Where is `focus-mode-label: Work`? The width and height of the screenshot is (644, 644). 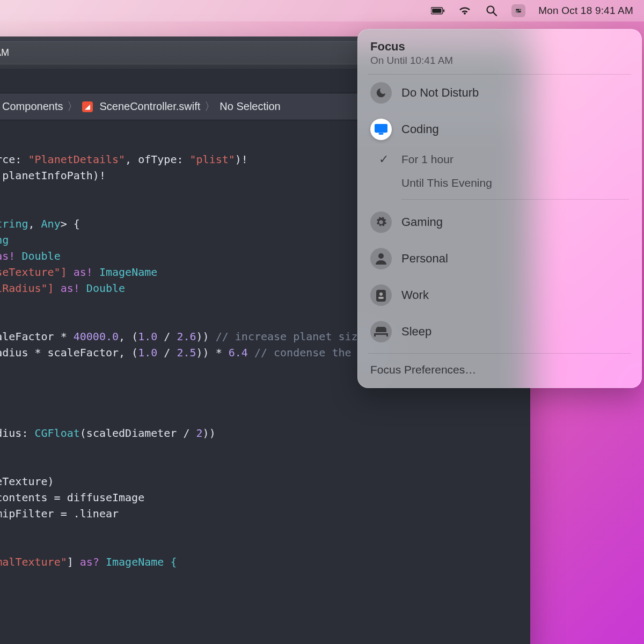 focus-mode-label: Work is located at coordinates (415, 295).